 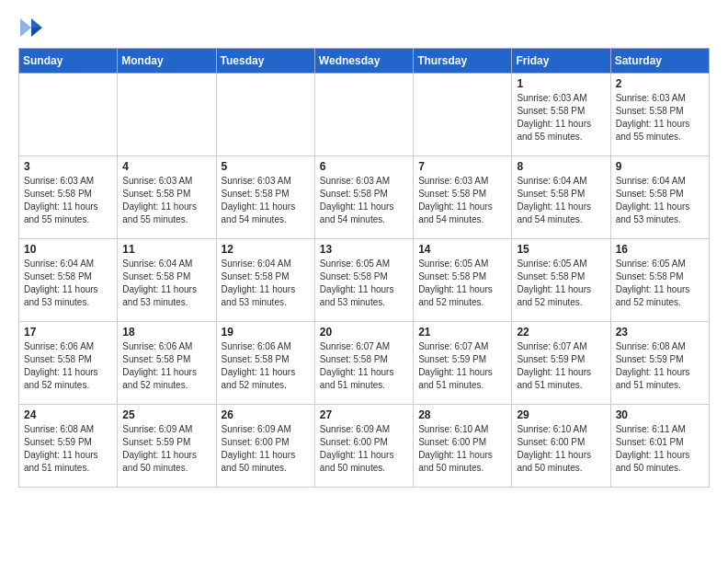 What do you see at coordinates (660, 249) in the screenshot?
I see `day-number: 16` at bounding box center [660, 249].